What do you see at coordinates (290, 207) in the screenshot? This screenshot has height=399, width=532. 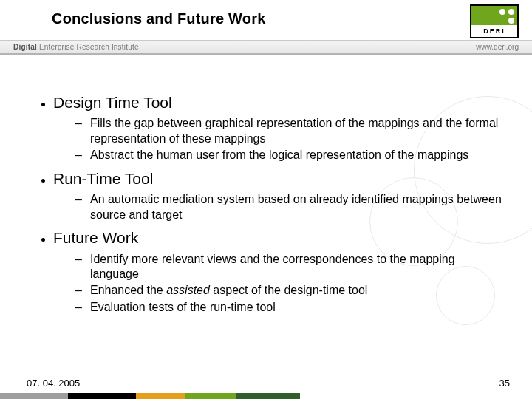 I see `sub-item: An automatic mediation system based on a…` at bounding box center [290, 207].